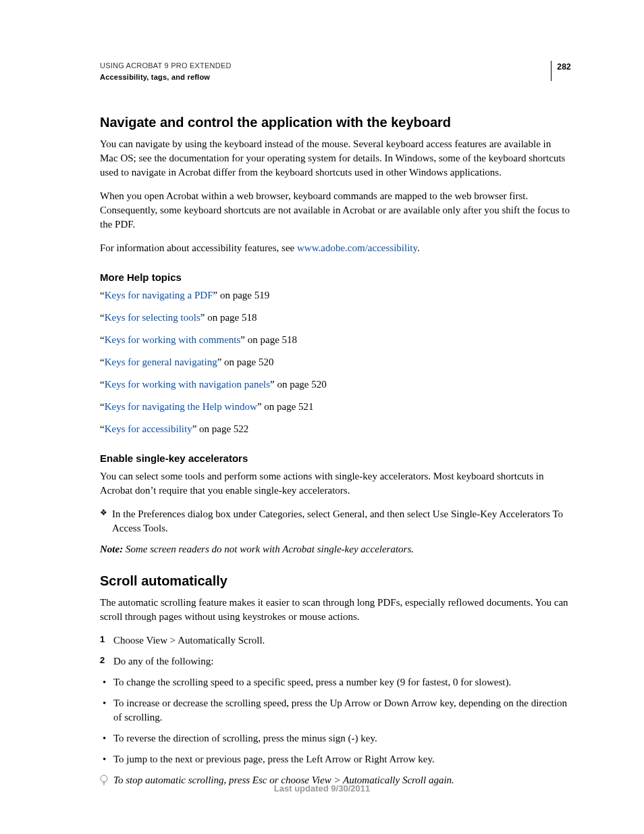 The height and width of the screenshot is (834, 644). I want to click on help-topic: “Keys for accessibility” on page 522, so click(336, 429).